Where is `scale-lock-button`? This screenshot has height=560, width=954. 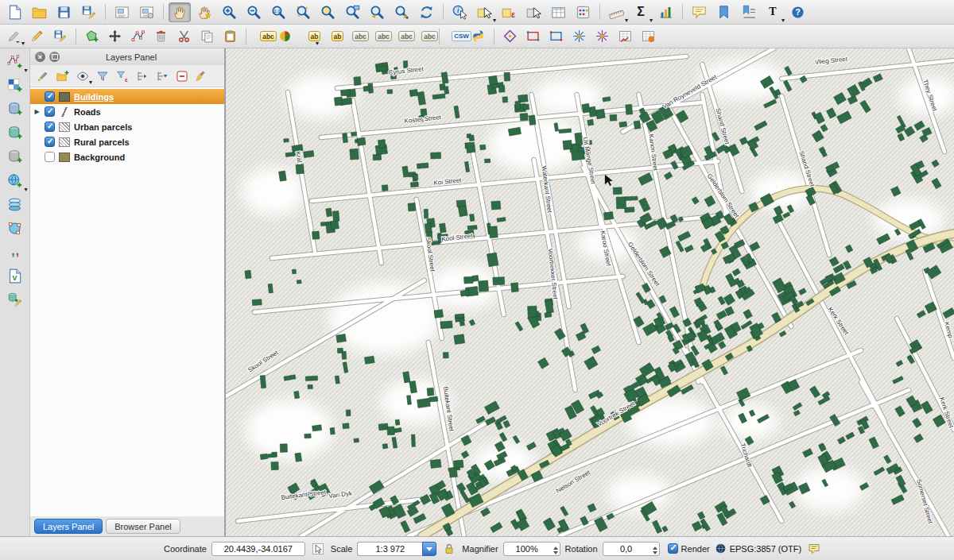 scale-lock-button is located at coordinates (449, 549).